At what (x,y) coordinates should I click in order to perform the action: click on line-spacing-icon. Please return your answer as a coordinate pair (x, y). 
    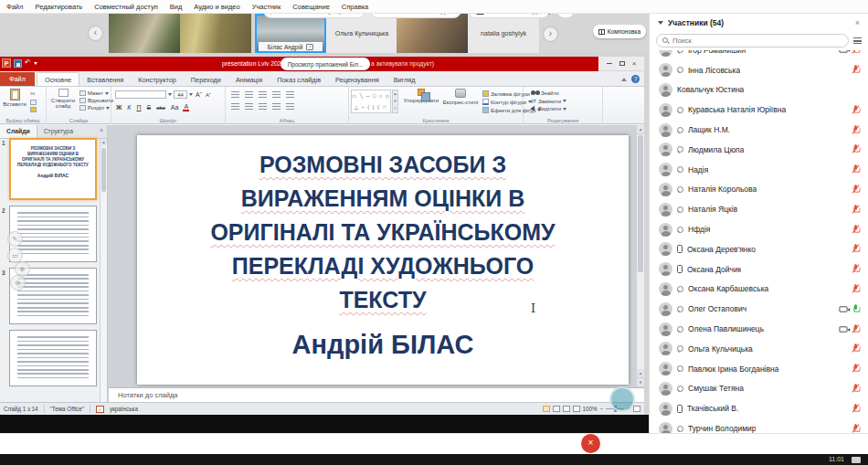
    Looking at the image, I should click on (291, 95).